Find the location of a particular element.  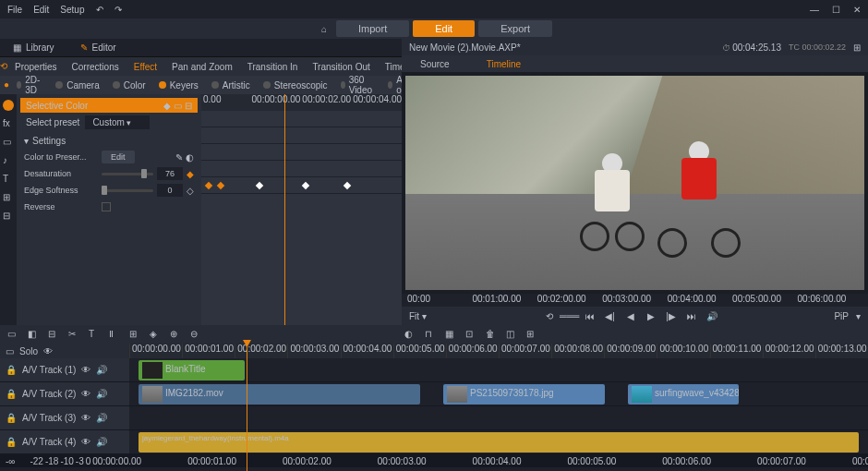

undo-icon: ↶ is located at coordinates (100, 9).